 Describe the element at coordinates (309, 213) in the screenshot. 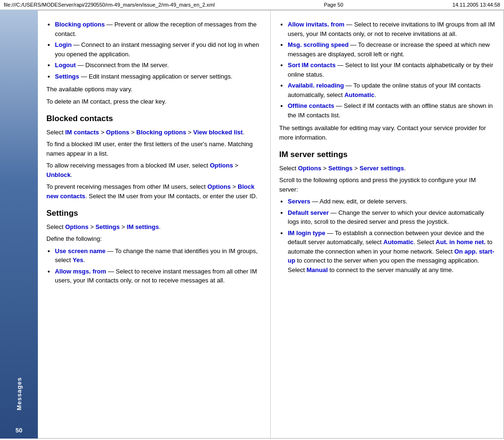

I see `default-server-link: Default server` at that location.